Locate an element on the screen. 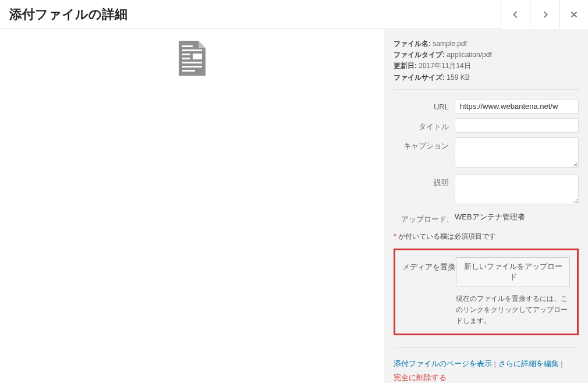 The height and width of the screenshot is (383, 588). file-info: ファイル名: sample.pdf ファイルタイプ: application/p… is located at coordinates (486, 61).